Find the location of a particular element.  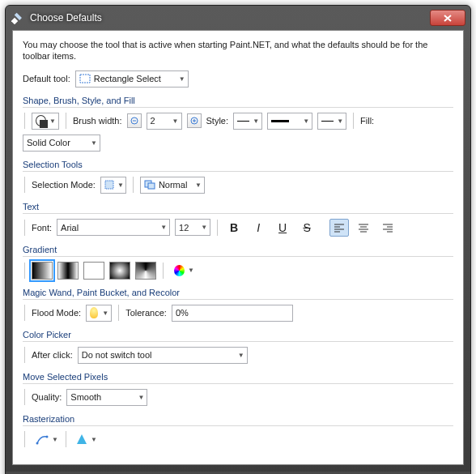

curve-icon is located at coordinates (42, 439).